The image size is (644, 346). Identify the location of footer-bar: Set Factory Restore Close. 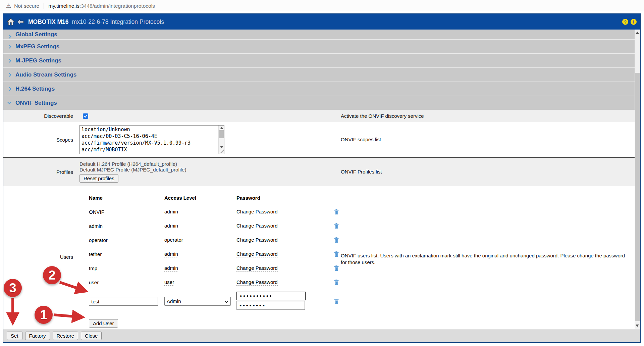
(322, 336).